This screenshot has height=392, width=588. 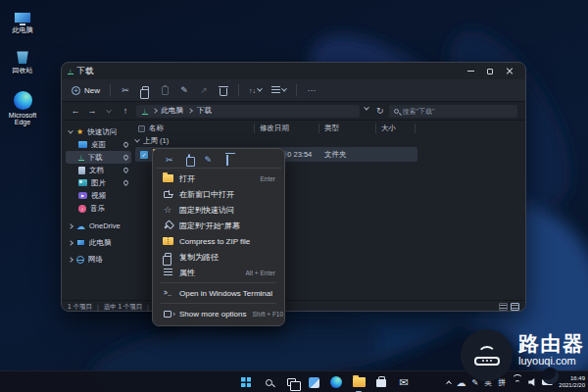 I want to click on breadcrumb: ↓ 此电脑 下载, so click(x=248, y=112).